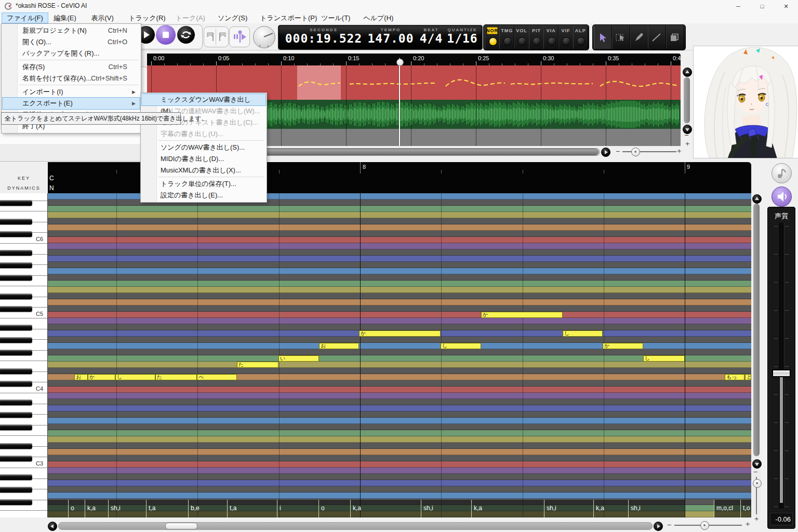  What do you see at coordinates (71, 509) in the screenshot?
I see `phoneme-0: o` at bounding box center [71, 509].